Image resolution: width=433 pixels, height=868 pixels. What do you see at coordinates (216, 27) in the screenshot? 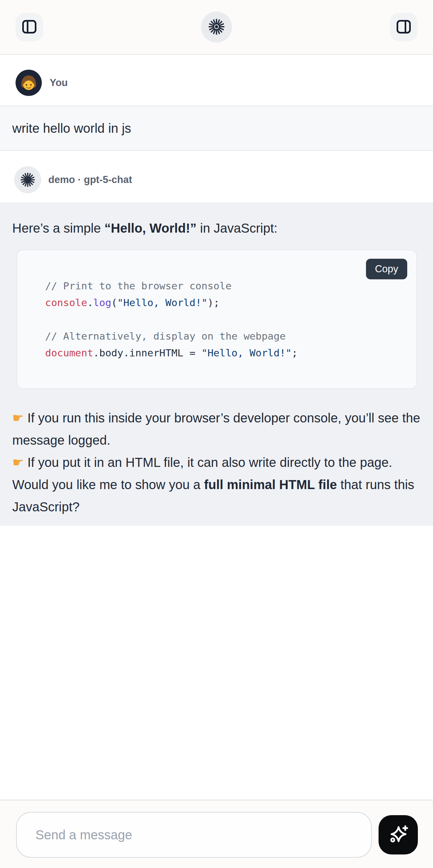
I see `starburst-icon` at bounding box center [216, 27].